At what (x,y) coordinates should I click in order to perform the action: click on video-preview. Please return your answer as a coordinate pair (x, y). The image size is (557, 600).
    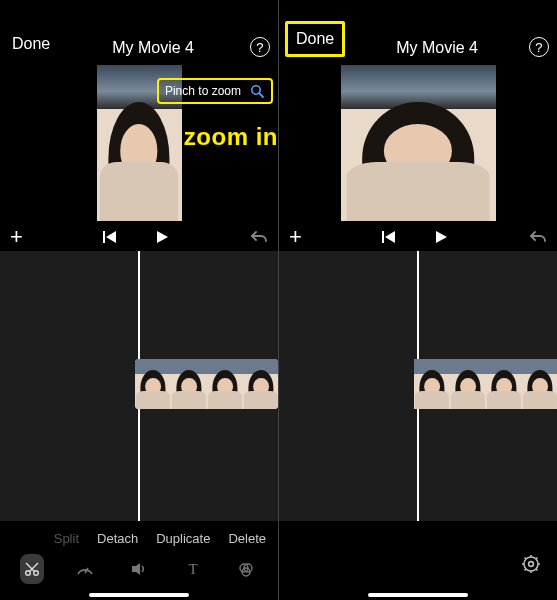
    Looking at the image, I should click on (418, 143).